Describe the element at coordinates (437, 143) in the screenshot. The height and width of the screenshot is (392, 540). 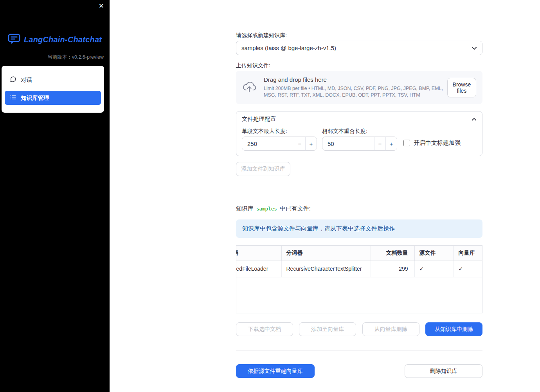
I see `checkbox-label: 开启中文标题加强` at that location.